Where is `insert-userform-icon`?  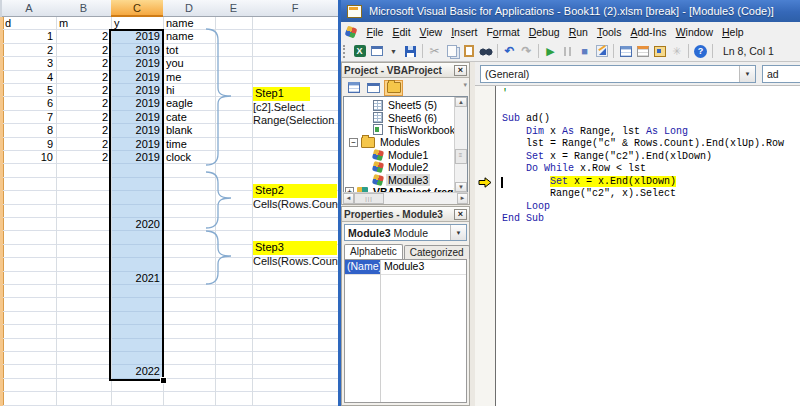
insert-userform-icon is located at coordinates (377, 51).